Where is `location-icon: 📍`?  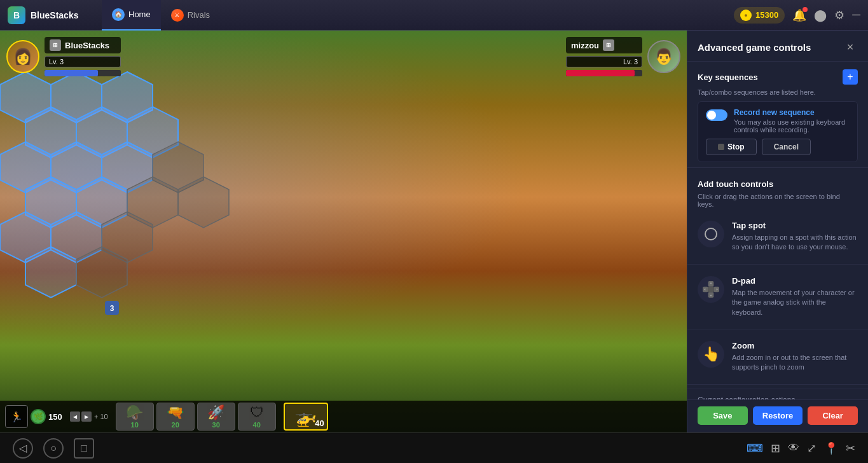
location-icon: 📍 is located at coordinates (831, 448).